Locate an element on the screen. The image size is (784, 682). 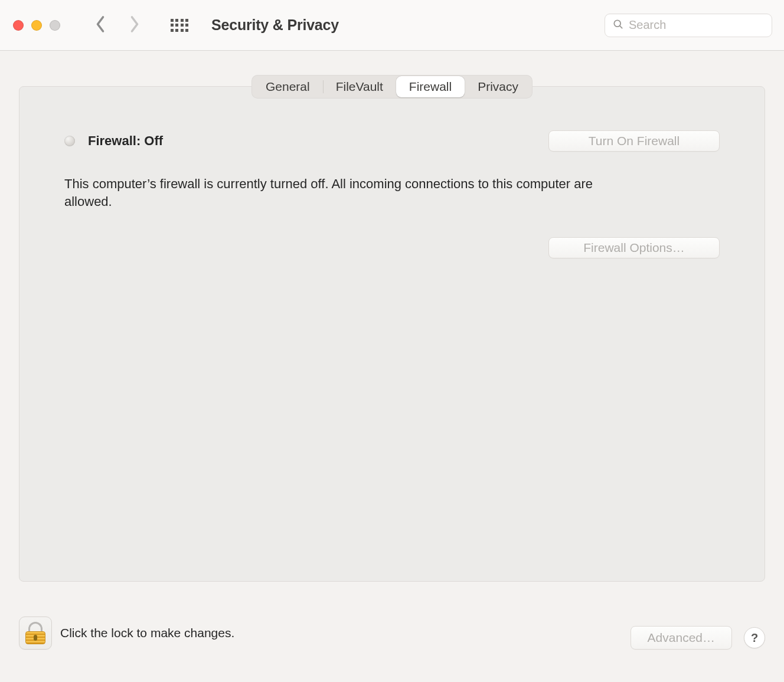
chevron-left-icon is located at coordinates (100, 25).